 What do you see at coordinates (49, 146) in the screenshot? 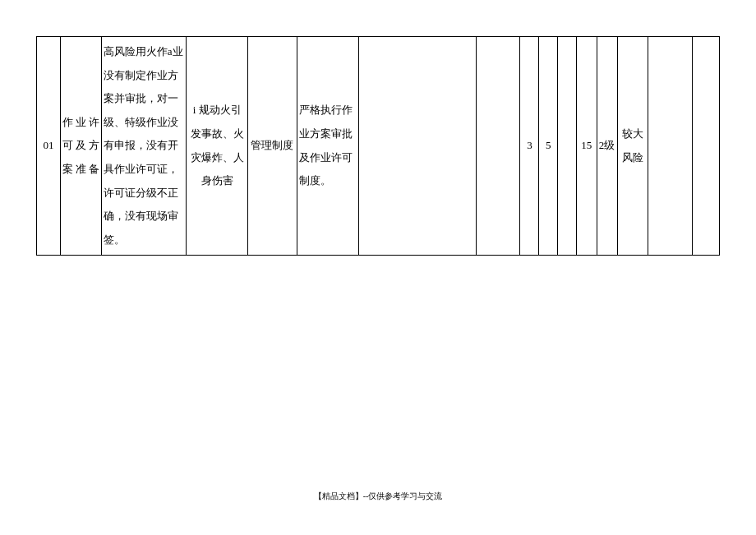
I see `cell-id: 01` at bounding box center [49, 146].